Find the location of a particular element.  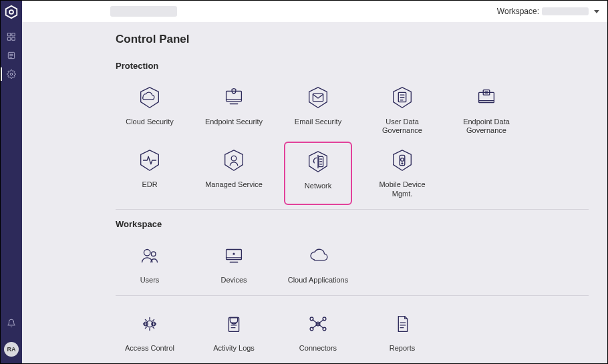

endpoint-security-icon is located at coordinates (234, 98).